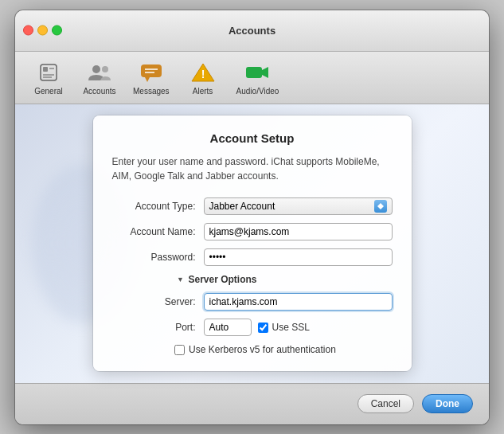 The image size is (504, 434). Describe the element at coordinates (151, 91) in the screenshot. I see `toolbar-label-messages: Messages` at that location.